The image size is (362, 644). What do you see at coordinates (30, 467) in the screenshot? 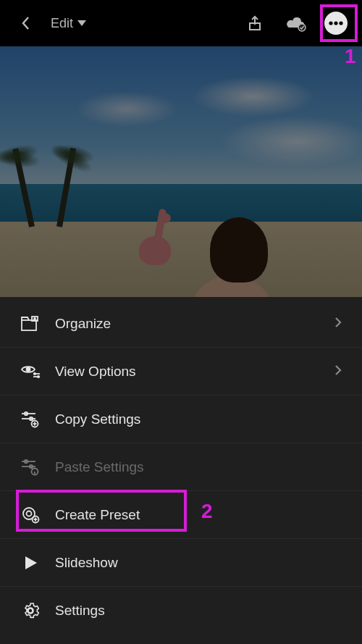
I see `sliders-info-icon` at bounding box center [30, 467].